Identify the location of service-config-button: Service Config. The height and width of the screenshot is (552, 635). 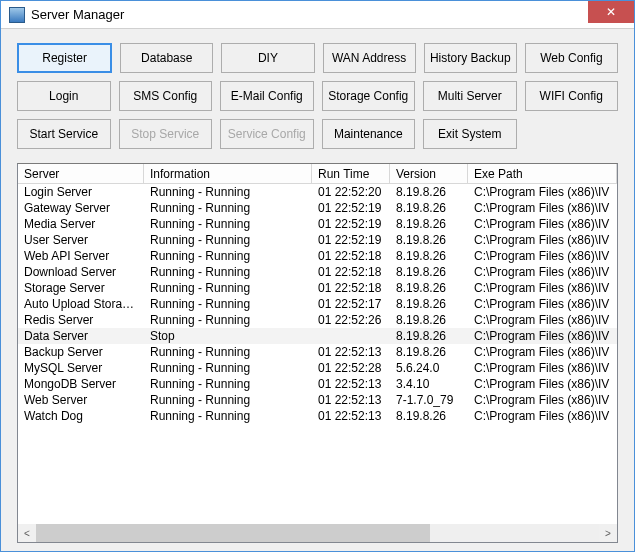
(267, 134).